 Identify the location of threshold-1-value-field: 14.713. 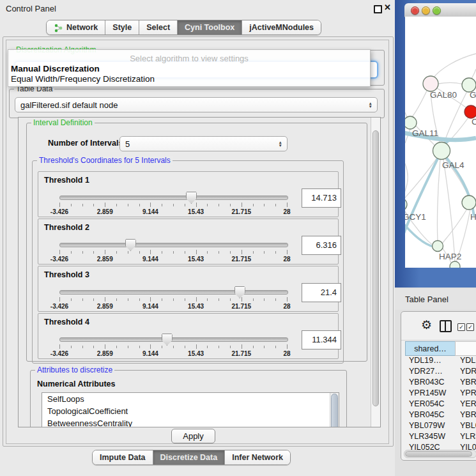
(321, 198).